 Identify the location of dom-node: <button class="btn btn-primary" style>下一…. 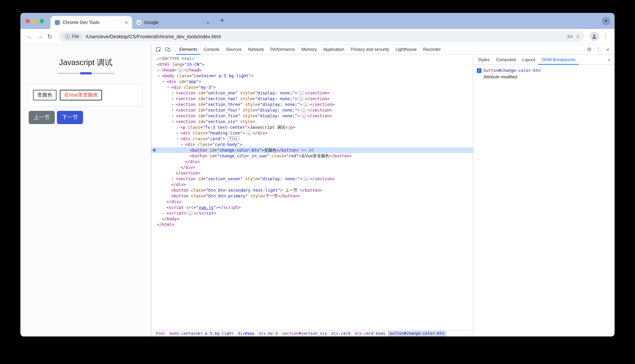
(312, 196).